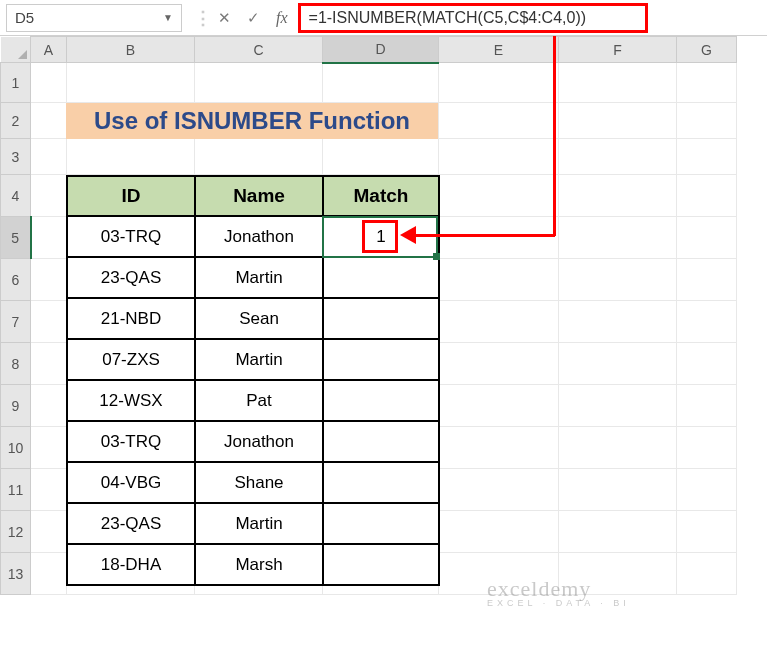 The height and width of the screenshot is (663, 767). I want to click on row-header-1: 1, so click(16, 83).